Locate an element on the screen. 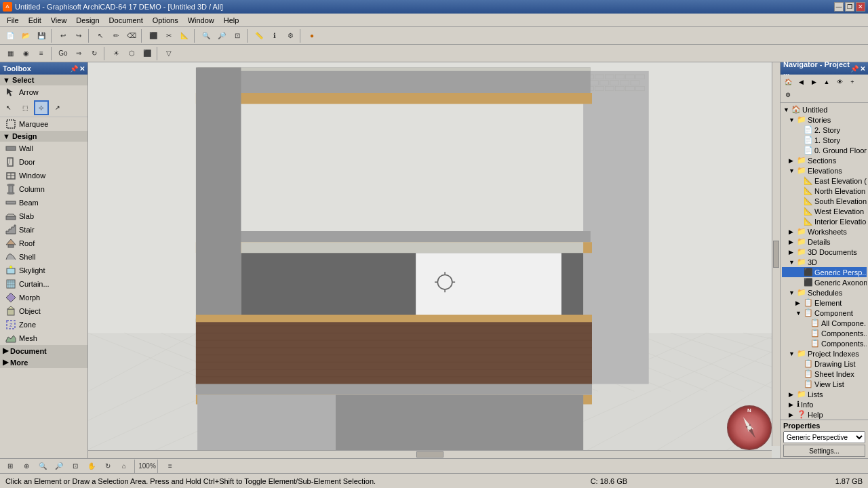 The width and height of the screenshot is (868, 488). bt-snap-btn: ⊕ is located at coordinates (26, 466).